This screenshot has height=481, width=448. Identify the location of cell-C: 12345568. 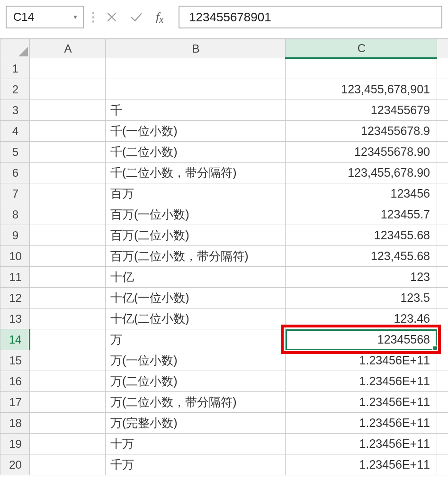
(361, 340).